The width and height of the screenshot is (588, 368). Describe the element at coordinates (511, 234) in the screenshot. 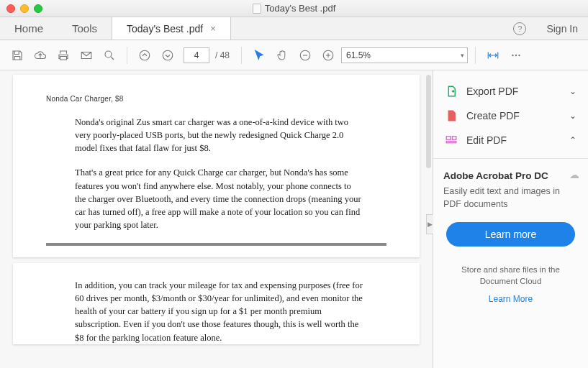

I see `learn-more-button: Learn more` at that location.